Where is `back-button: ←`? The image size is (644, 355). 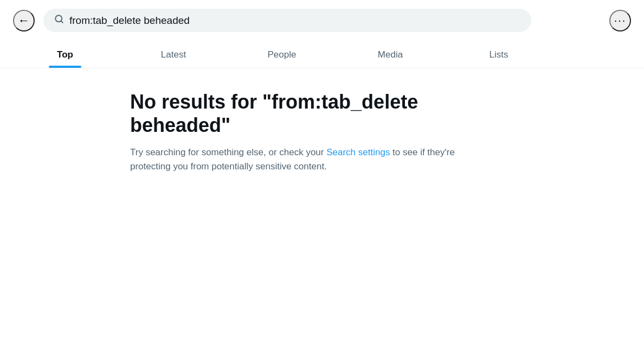 back-button: ← is located at coordinates (24, 21).